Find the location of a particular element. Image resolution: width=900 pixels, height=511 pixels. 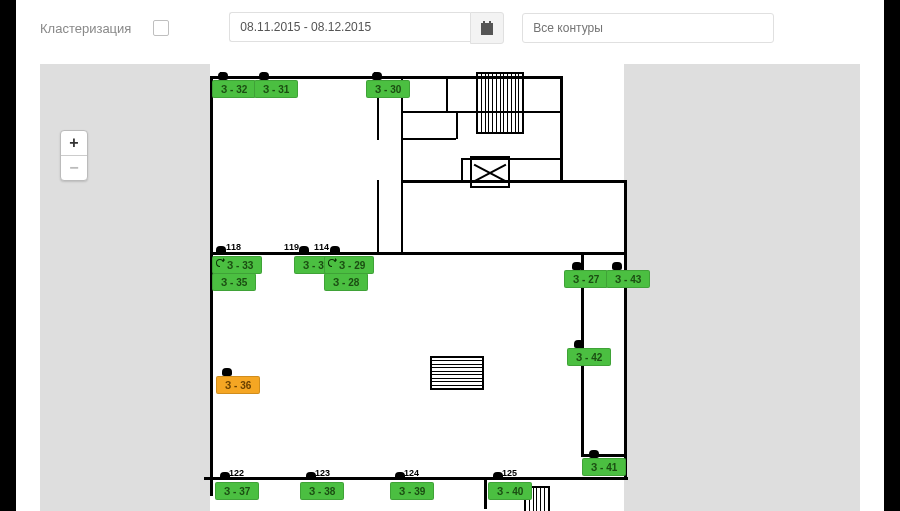

zone-chip: З - 32 is located at coordinates (234, 89).